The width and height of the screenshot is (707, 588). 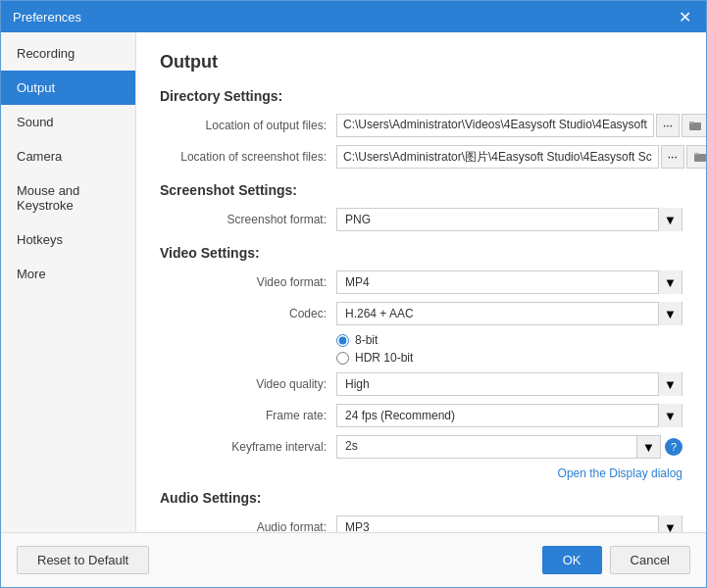 I want to click on framerate-label: Frame rate:, so click(x=248, y=416).